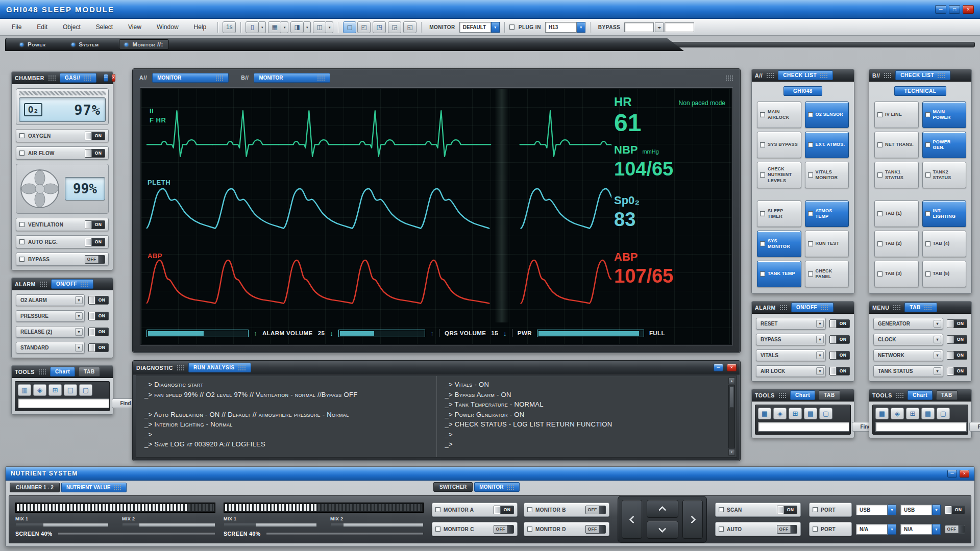  What do you see at coordinates (827, 244) in the screenshot?
I see `checklist-button: RUN TEST` at bounding box center [827, 244].